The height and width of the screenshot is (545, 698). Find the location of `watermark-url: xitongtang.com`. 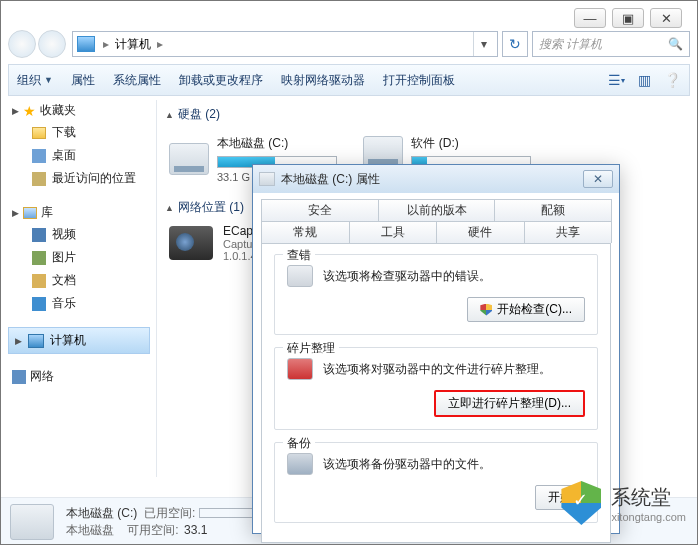

watermark-url: xitongtang.com is located at coordinates (648, 517).